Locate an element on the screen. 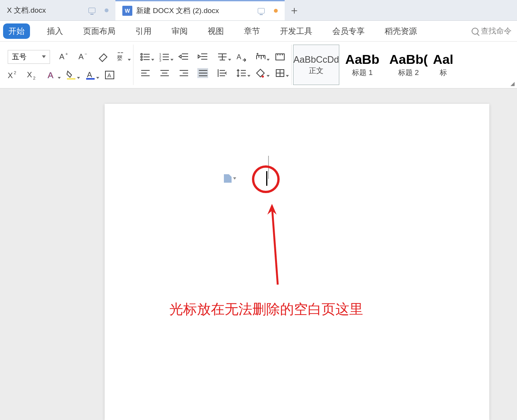  superscript-icon: X2 is located at coordinates (13, 75).